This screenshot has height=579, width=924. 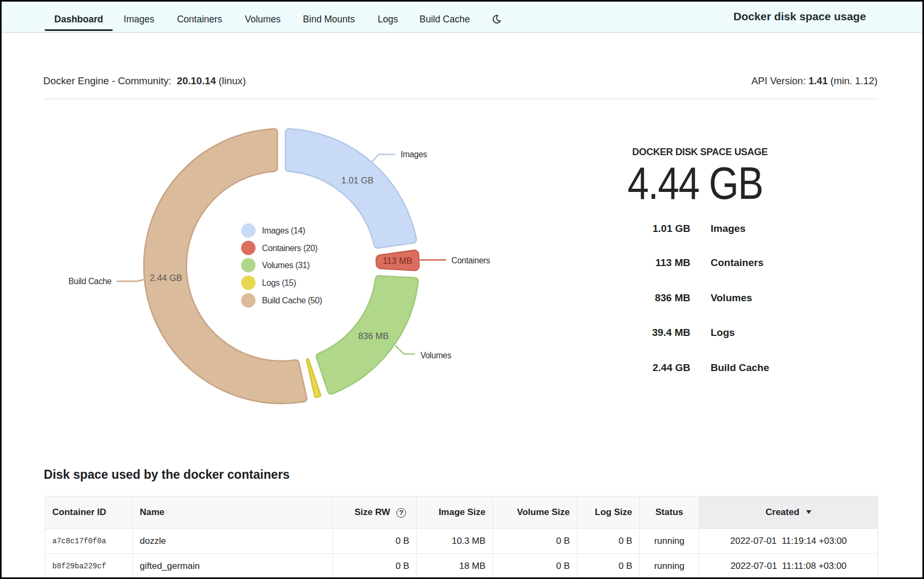 I want to click on svg-text: Containers, so click(x=471, y=260).